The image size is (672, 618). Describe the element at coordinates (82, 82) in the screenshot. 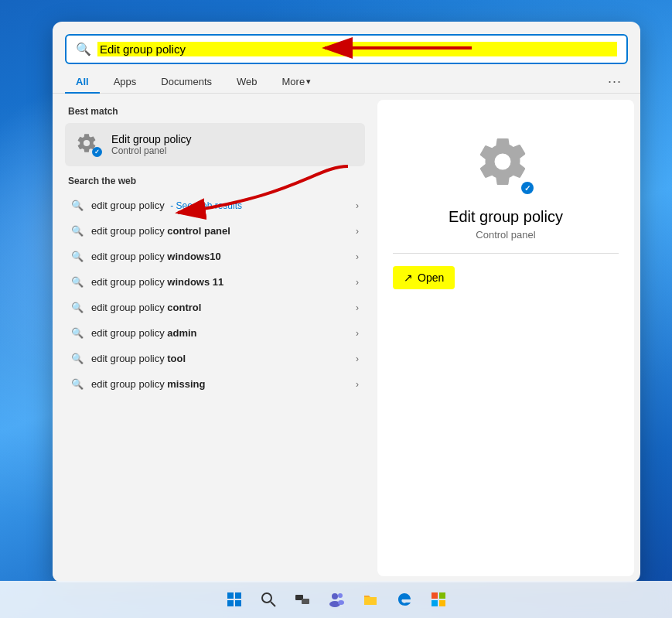

I see `tab-all: All` at that location.